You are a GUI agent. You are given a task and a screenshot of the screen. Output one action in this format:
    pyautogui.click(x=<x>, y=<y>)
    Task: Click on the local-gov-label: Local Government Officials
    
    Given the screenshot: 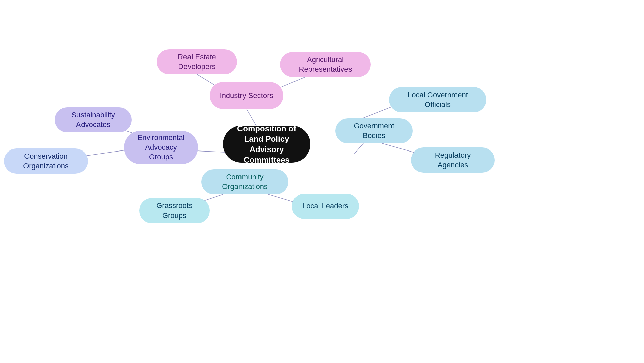 What is the action you would take?
    pyautogui.click(x=438, y=100)
    